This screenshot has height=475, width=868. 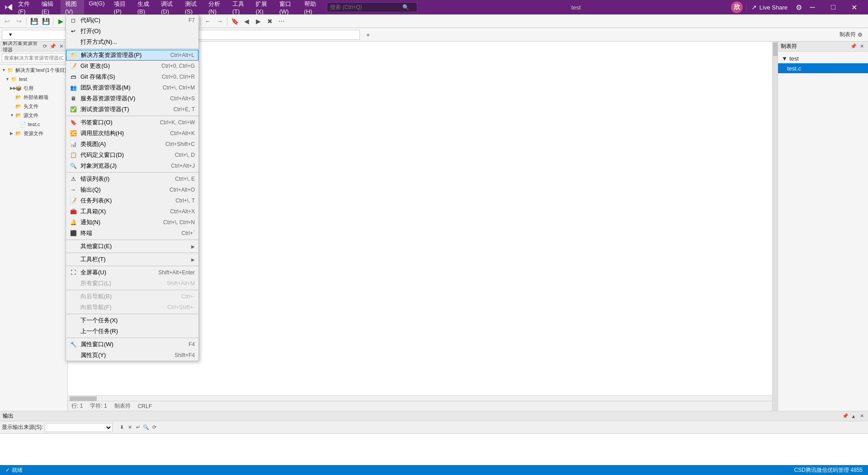 I want to click on menu-item-open: ↩ 打开(O), so click(x=132, y=31).